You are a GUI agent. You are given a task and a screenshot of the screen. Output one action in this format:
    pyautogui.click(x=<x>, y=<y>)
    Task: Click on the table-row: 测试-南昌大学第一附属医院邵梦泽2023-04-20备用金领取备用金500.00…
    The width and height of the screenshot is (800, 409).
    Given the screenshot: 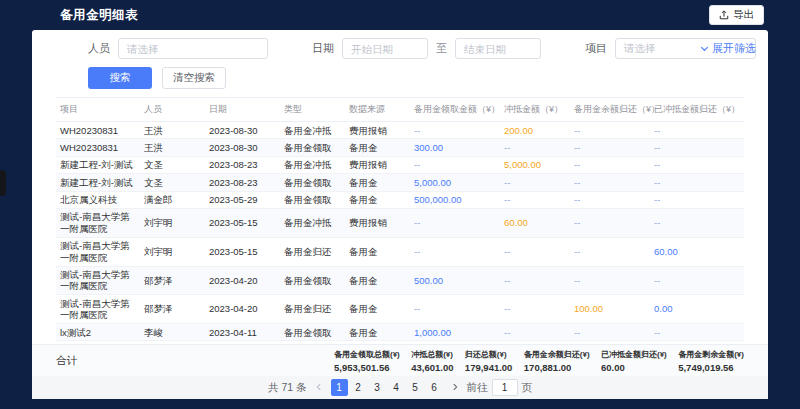 What is the action you would take?
    pyautogui.click(x=400, y=280)
    